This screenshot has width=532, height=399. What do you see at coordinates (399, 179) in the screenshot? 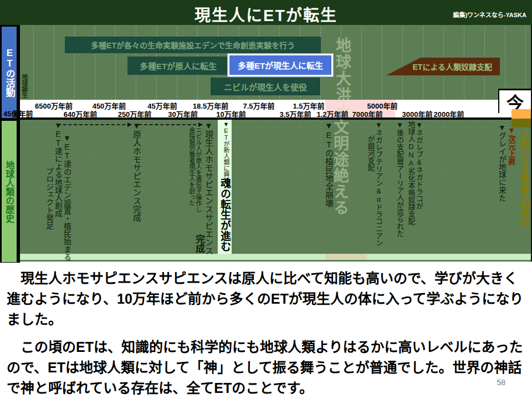
I see `history-annotation: ▼後の支配層アーリア人が造られた` at bounding box center [399, 179].